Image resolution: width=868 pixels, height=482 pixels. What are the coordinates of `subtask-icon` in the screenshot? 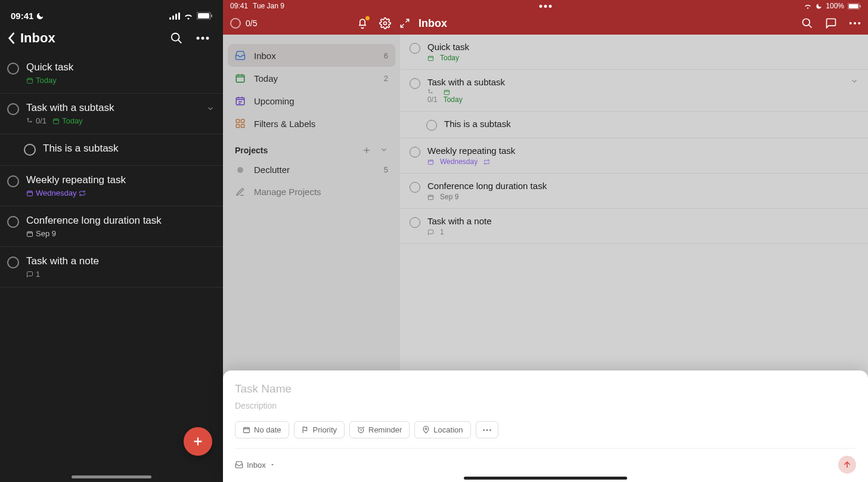 It's located at (30, 121).